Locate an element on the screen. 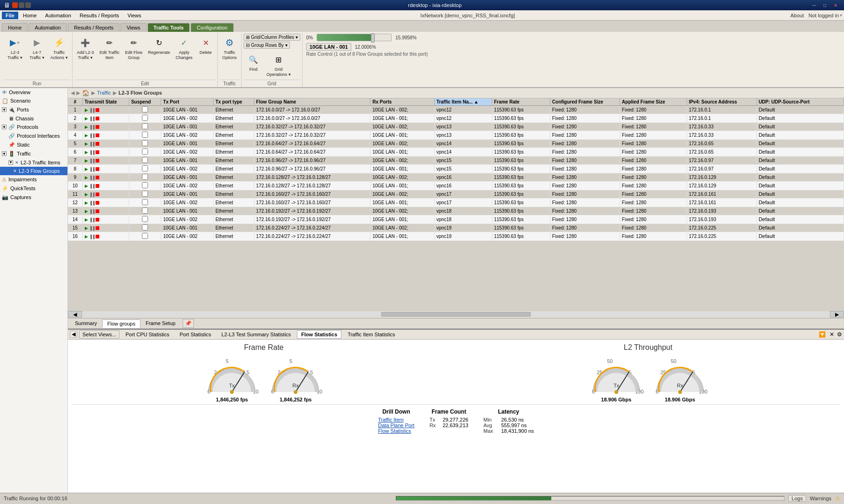 The image size is (844, 504). apply-changes-btn: ✓ ApplyChanges is located at coordinates (184, 48).